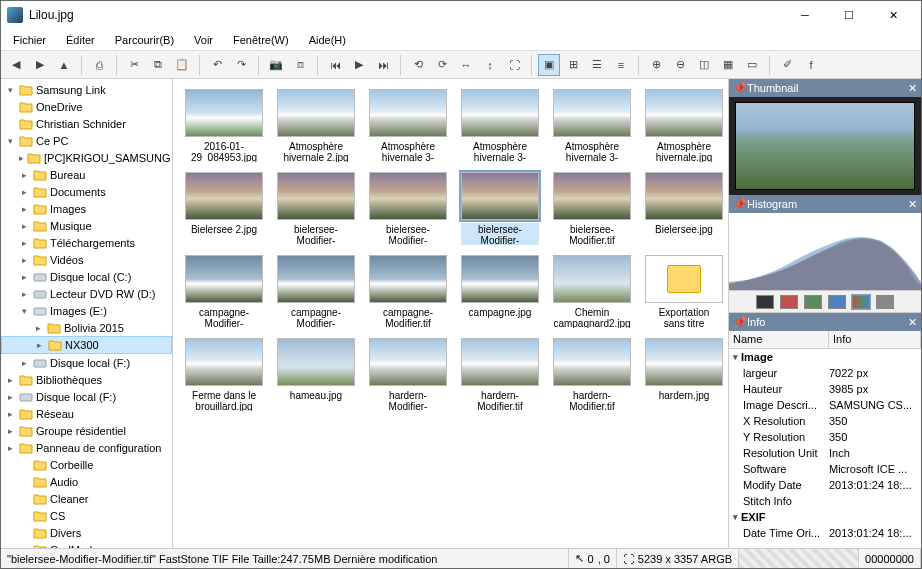  Describe the element at coordinates (418, 65) in the screenshot. I see `rotate-l-button: ⟲` at that location.